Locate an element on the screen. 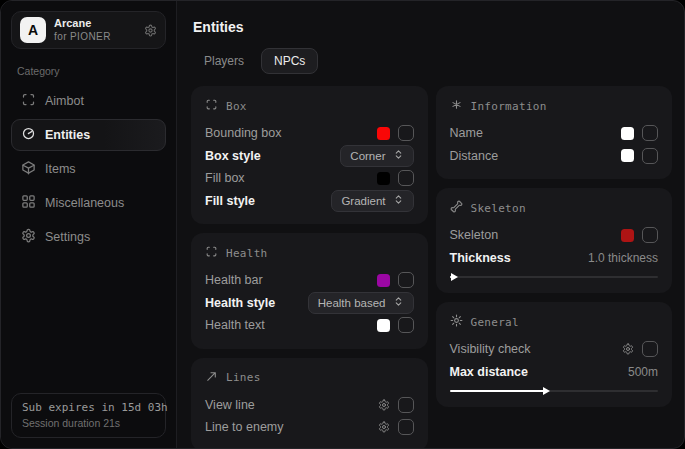 The height and width of the screenshot is (449, 685). setting-row-skeleton: Skeleton is located at coordinates (554, 236).